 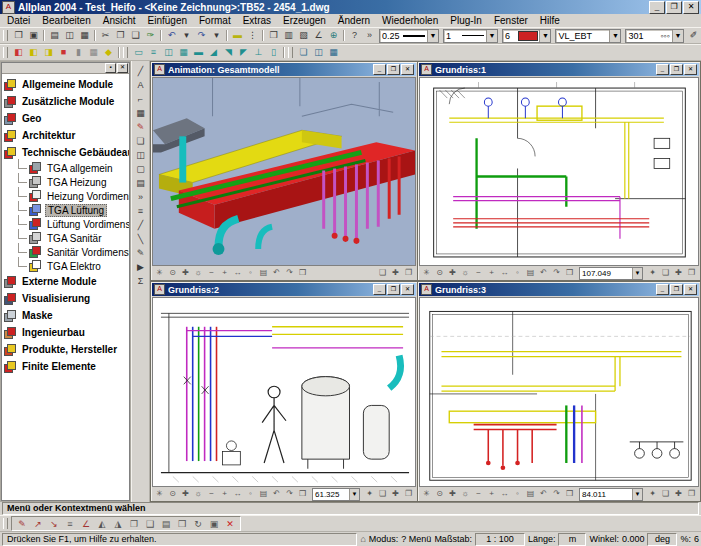 What do you see at coordinates (257, 20) in the screenshot?
I see `menu-extras: Extras` at bounding box center [257, 20].